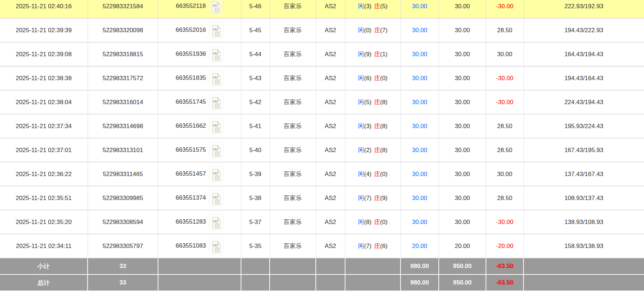 This screenshot has height=292, width=644. I want to click on game-id-text: 663551662, so click(191, 126).